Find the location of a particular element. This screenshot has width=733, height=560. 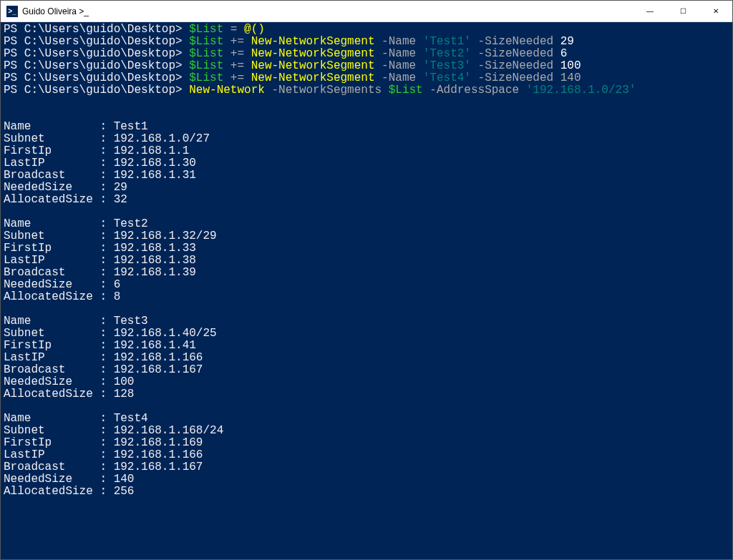

maximize-icon: ☐ is located at coordinates (683, 11).